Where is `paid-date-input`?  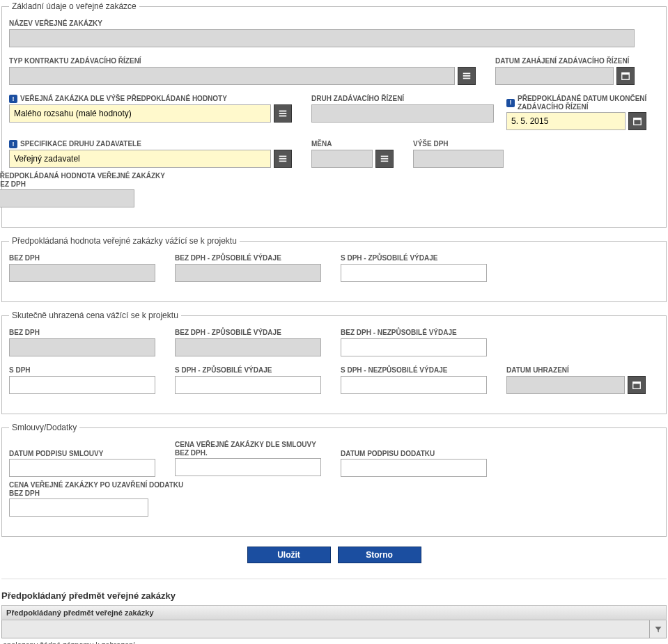
paid-date-input is located at coordinates (566, 385).